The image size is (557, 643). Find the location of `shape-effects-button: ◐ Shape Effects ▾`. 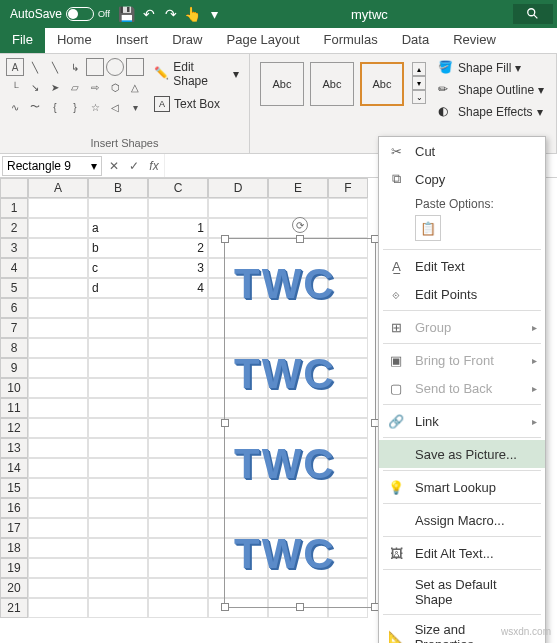

shape-effects-button: ◐ Shape Effects ▾ is located at coordinates (491, 112).